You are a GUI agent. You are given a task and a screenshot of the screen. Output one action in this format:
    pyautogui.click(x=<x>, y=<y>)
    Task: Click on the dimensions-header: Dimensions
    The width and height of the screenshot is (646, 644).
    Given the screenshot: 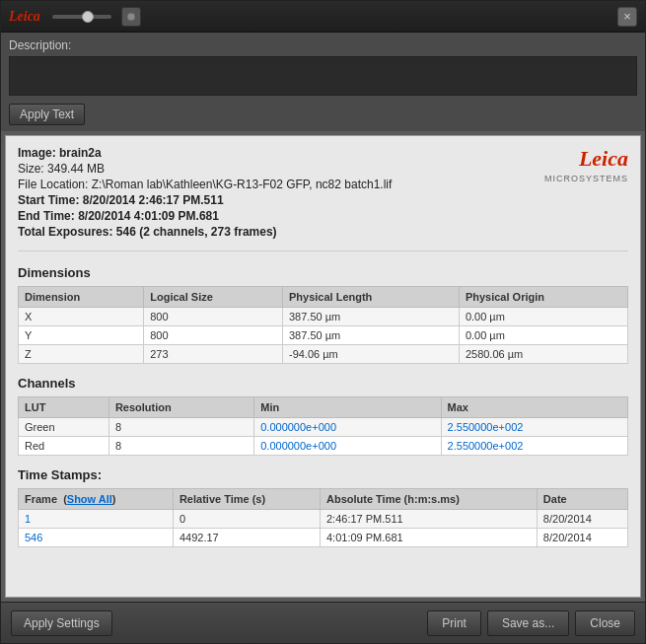 What is the action you would take?
    pyautogui.click(x=323, y=272)
    